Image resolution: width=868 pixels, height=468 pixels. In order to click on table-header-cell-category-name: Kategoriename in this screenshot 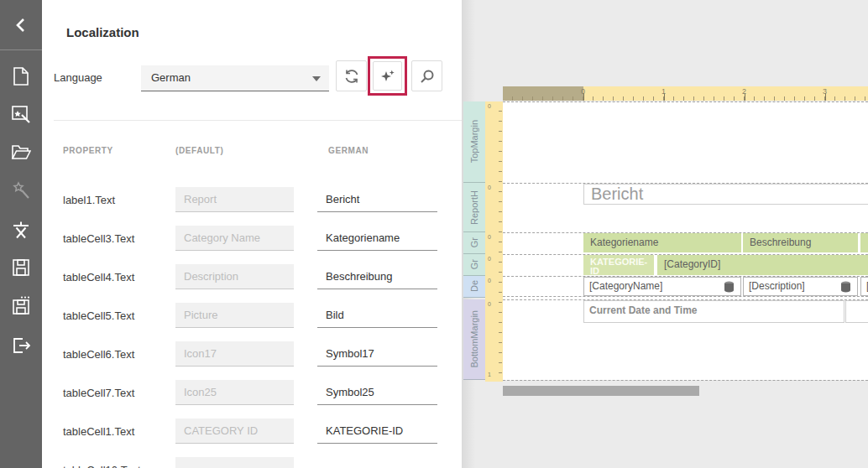, I will do `click(662, 243)`.